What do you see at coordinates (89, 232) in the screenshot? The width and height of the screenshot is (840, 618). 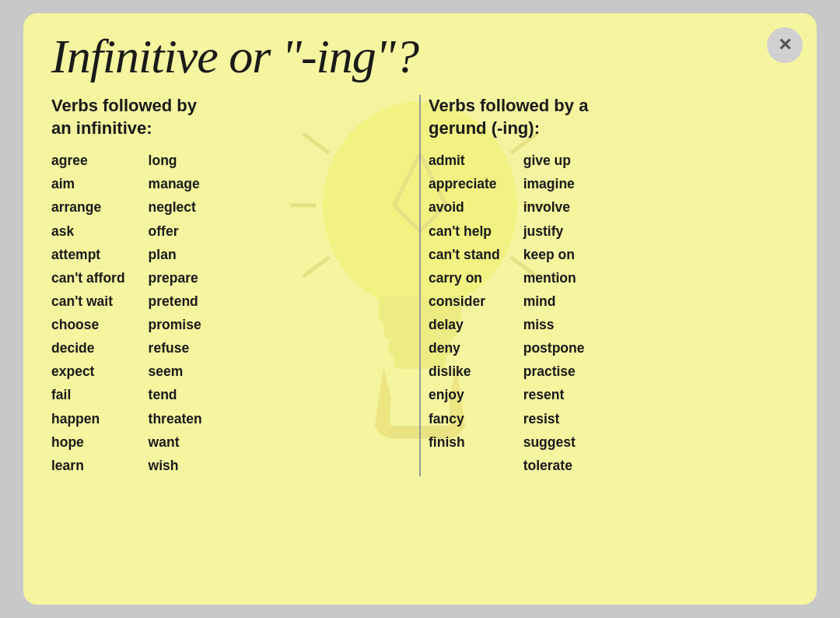 I see `word-item: ask` at bounding box center [89, 232].